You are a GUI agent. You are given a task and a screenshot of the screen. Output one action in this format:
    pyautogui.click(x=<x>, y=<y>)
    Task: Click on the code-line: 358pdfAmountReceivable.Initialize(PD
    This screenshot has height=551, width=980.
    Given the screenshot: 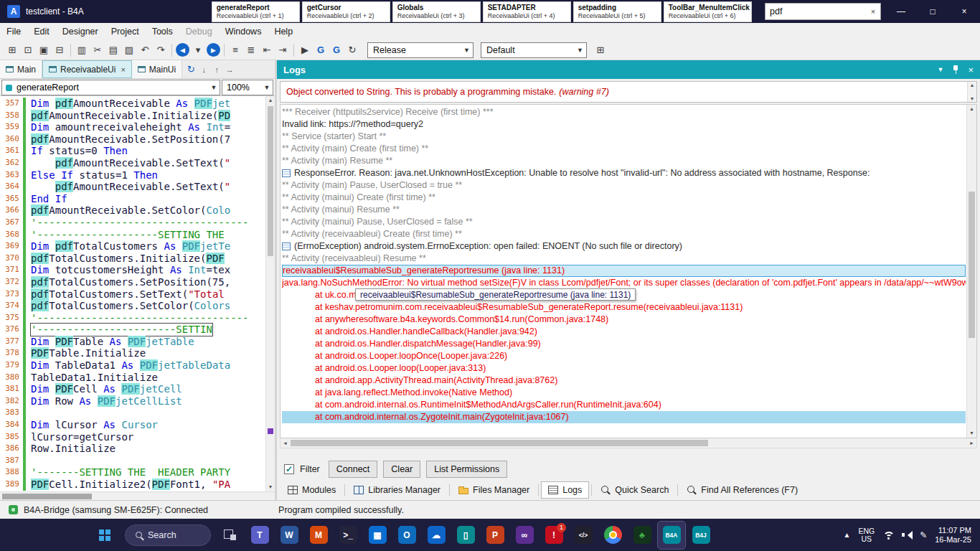 What is the action you would take?
    pyautogui.click(x=138, y=116)
    